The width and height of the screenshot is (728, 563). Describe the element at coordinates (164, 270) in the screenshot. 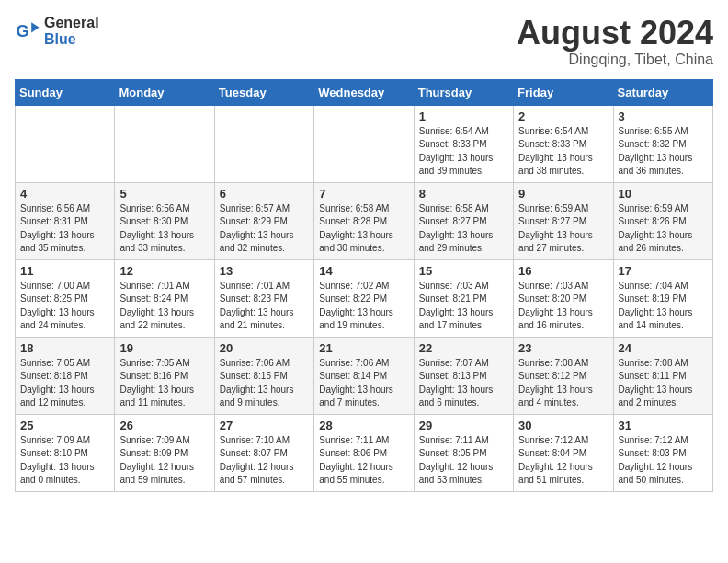

I see `day-number: 12` at that location.